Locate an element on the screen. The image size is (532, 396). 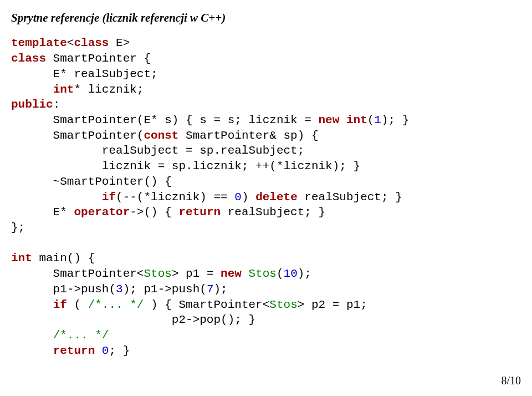
code-text: SmartPointer( is located at coordinates (78, 135).